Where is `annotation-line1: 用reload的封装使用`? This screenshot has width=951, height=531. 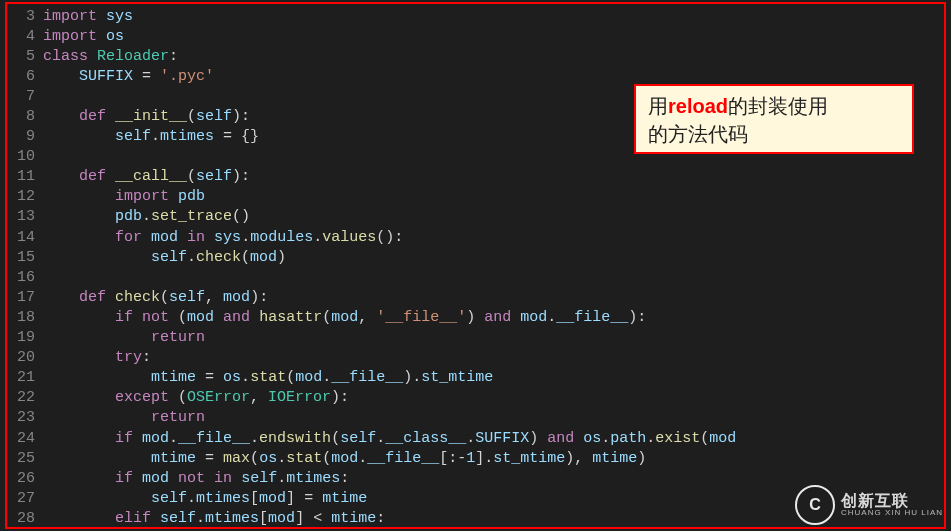
annotation-line1: 用reload的封装使用 is located at coordinates (738, 106).